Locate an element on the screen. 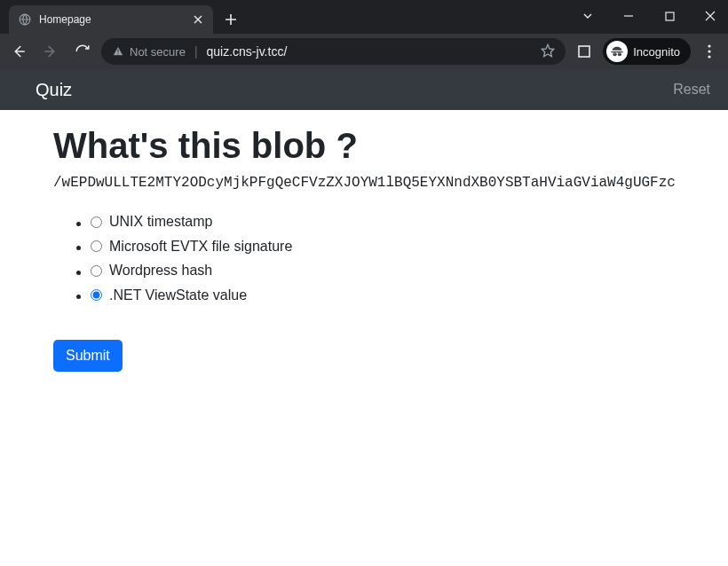  list-item: Wordpress hash is located at coordinates (383, 271).